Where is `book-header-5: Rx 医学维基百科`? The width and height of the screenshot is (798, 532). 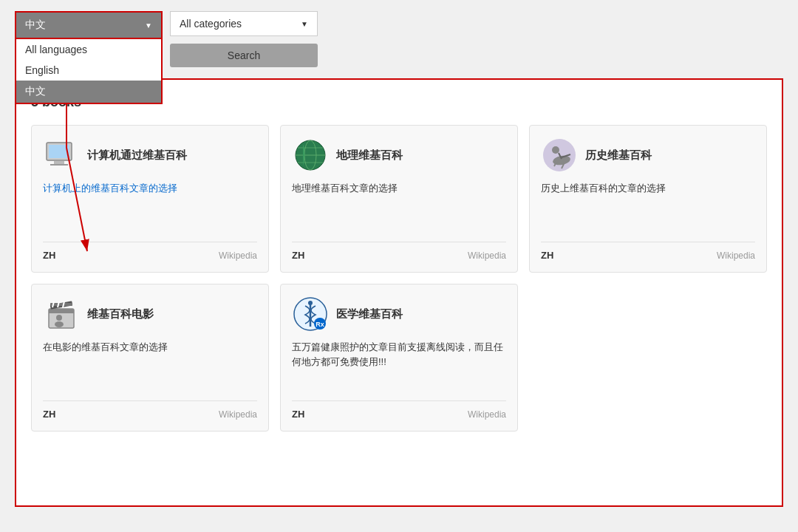
book-header-5: Rx 医学维基百科 is located at coordinates (399, 314).